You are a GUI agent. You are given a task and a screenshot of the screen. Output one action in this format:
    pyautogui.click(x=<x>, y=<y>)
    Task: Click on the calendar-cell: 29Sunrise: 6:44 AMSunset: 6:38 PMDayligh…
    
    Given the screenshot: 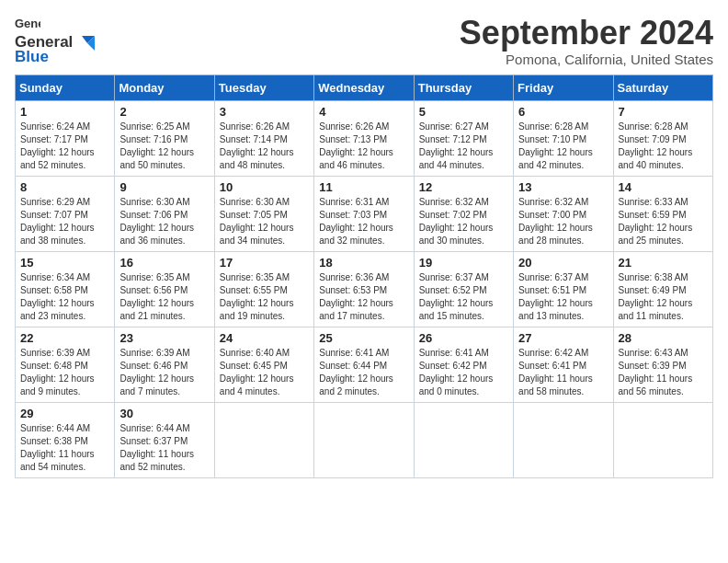 What is the action you would take?
    pyautogui.click(x=65, y=440)
    